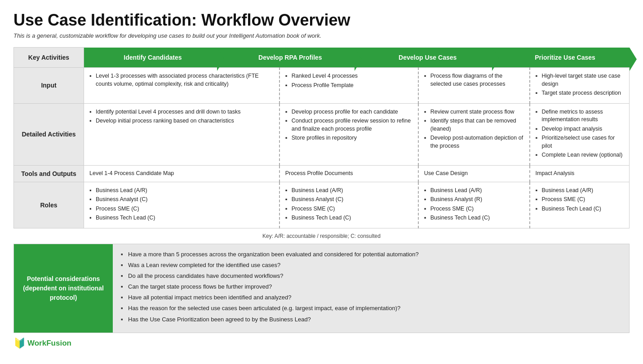 This screenshot has width=643, height=364. Describe the element at coordinates (580, 173) in the screenshot. I see `cell-2-3: Impact Analysis` at that location.